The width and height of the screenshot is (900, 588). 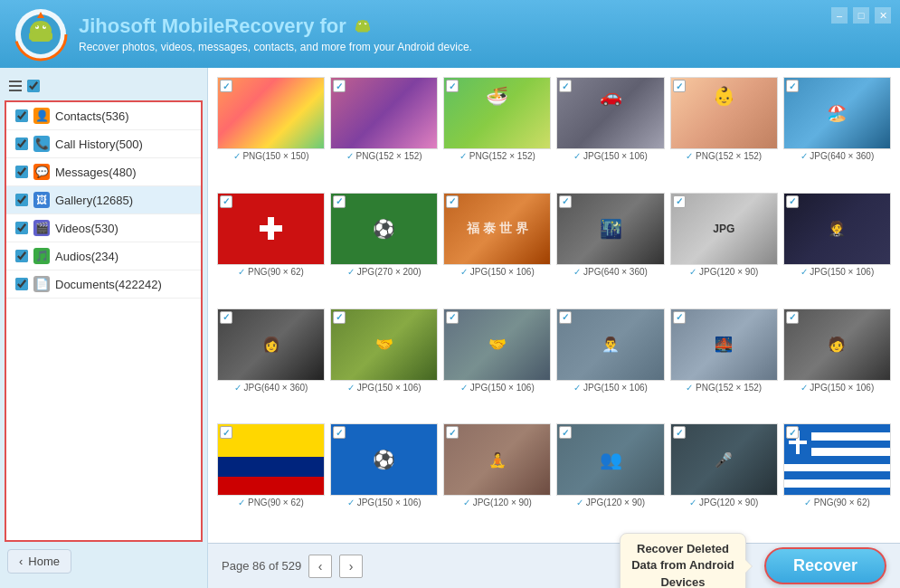 What do you see at coordinates (22, 284) in the screenshot?
I see `documents-checkbox` at bounding box center [22, 284].